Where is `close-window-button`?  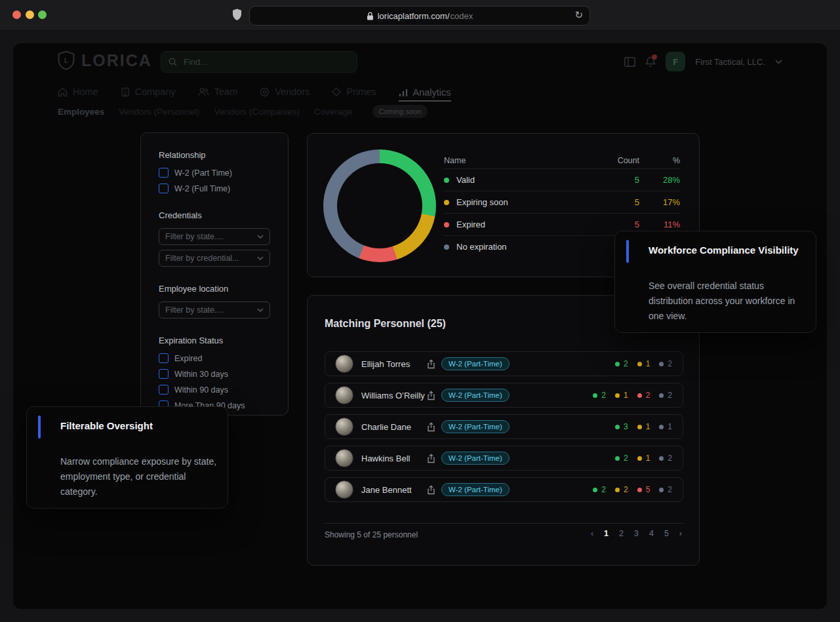 close-window-button is located at coordinates (17, 14).